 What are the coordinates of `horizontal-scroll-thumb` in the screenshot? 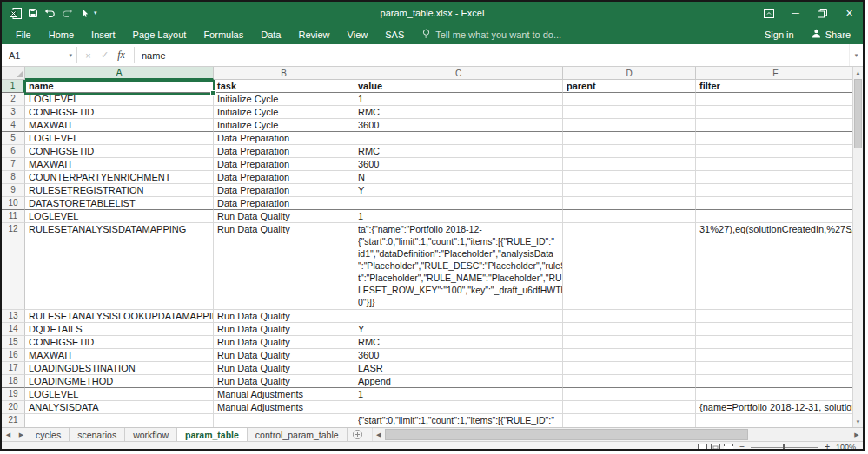 It's located at (567, 434).